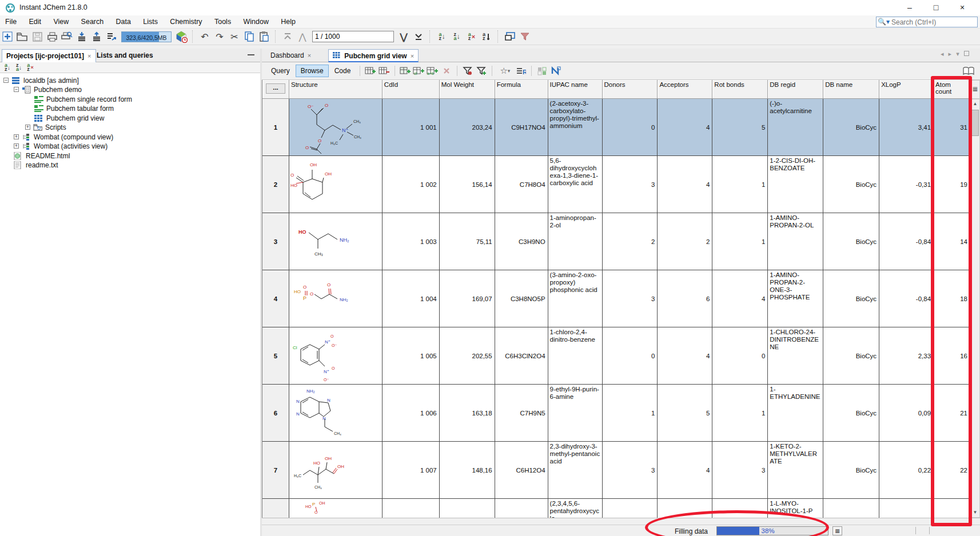  What do you see at coordinates (468, 299) in the screenshot?
I see `cell-mol-weight: 169,07` at bounding box center [468, 299].